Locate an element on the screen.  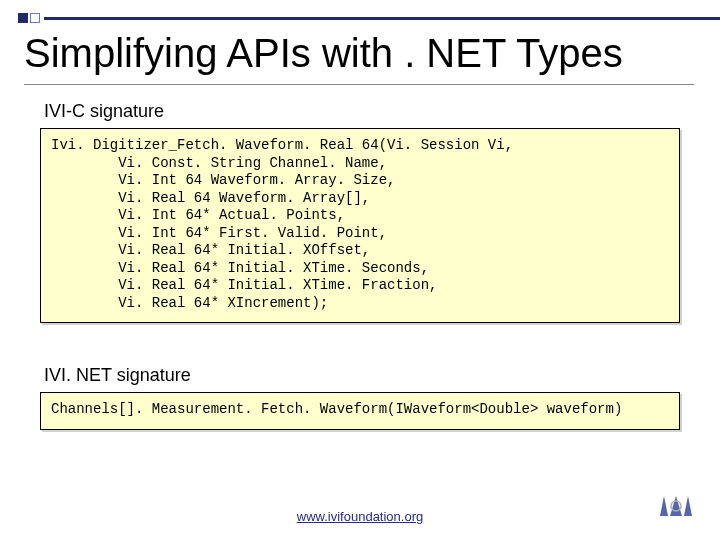
header-line is located at coordinates (382, 18).